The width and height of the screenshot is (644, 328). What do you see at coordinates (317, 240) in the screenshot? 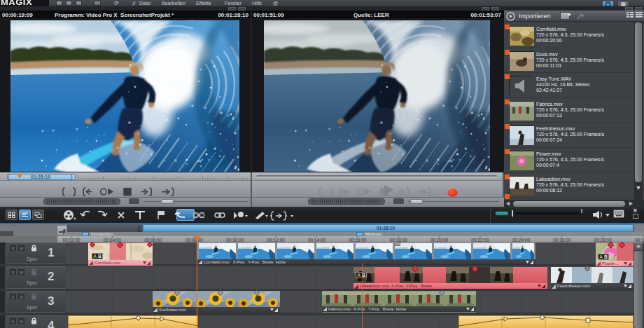
I see `svg-text: 00:14:00` at bounding box center [317, 240].